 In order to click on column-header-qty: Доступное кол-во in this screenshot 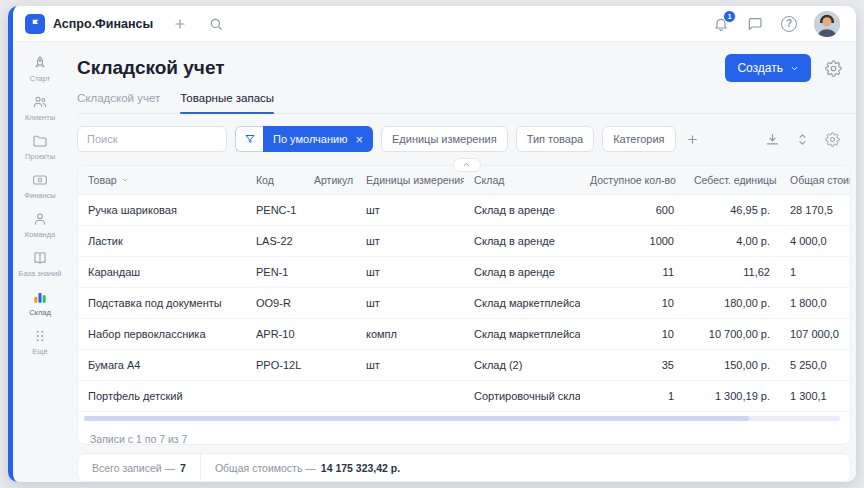, I will do `click(632, 180)`.